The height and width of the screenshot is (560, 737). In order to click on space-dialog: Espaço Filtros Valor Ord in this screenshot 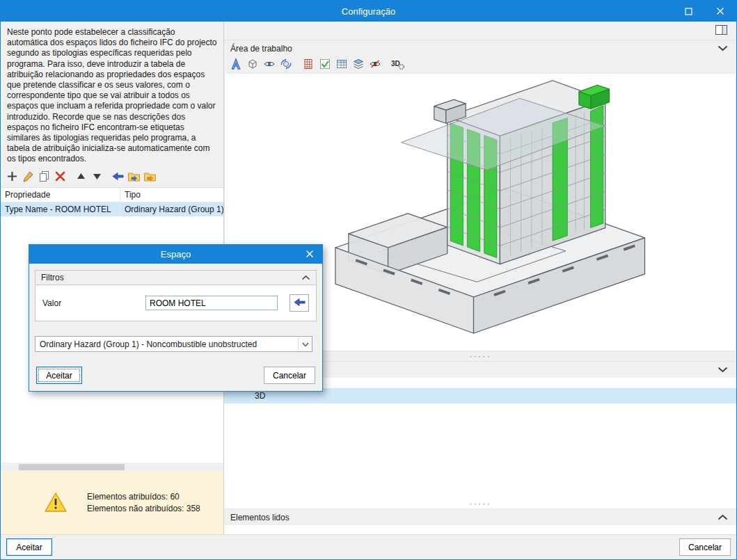, I will do `click(175, 318)`.